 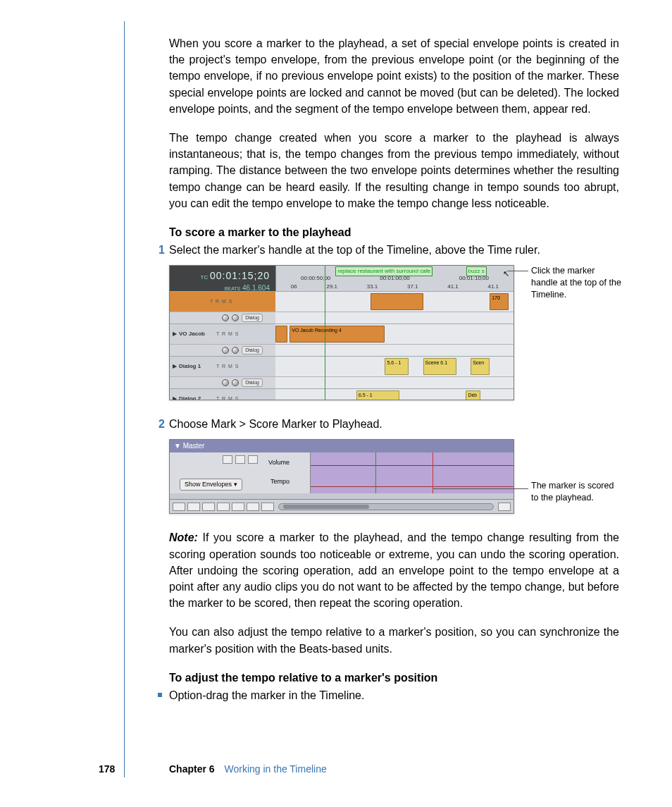 I want to click on show-envelopes-button: Show Envelopes ▾, so click(x=211, y=485).